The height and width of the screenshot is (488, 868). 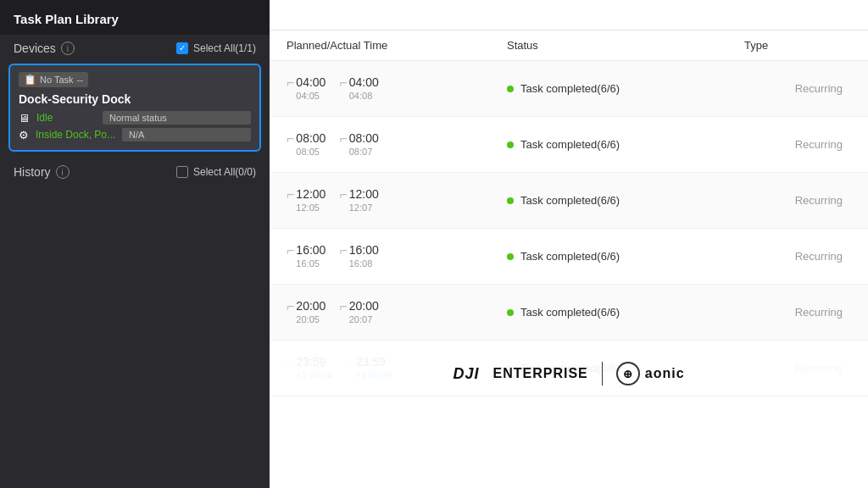 I want to click on idle-icon: 🖥, so click(x=24, y=119).